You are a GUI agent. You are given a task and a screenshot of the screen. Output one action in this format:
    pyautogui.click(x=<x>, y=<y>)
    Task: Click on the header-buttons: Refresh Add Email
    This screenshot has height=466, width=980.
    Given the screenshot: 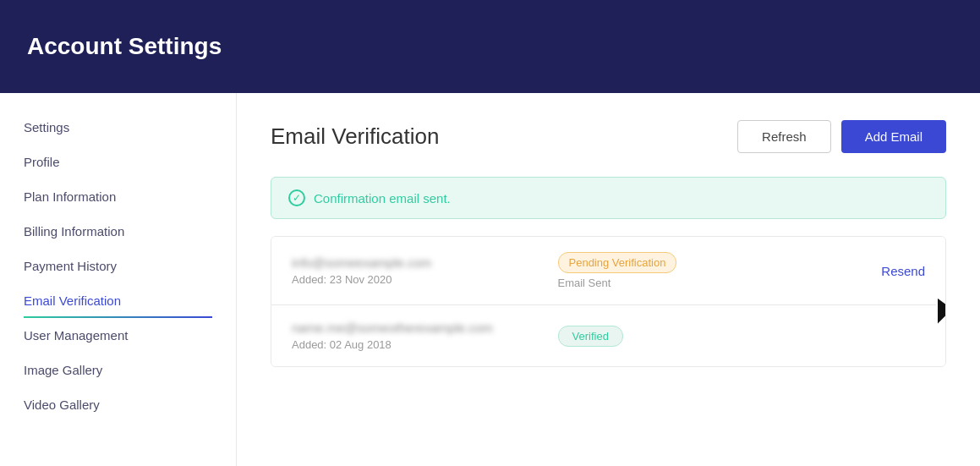 What is the action you would take?
    pyautogui.click(x=842, y=137)
    